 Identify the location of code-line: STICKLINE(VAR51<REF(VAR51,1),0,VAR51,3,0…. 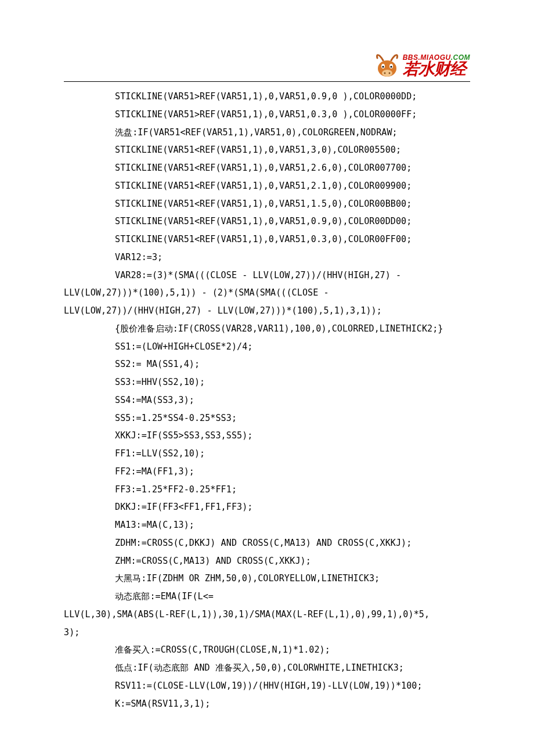
(267, 150).